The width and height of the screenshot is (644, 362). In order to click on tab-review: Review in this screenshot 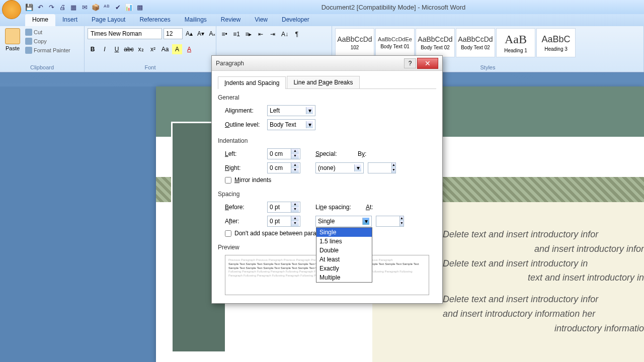, I will do `click(230, 20)`.